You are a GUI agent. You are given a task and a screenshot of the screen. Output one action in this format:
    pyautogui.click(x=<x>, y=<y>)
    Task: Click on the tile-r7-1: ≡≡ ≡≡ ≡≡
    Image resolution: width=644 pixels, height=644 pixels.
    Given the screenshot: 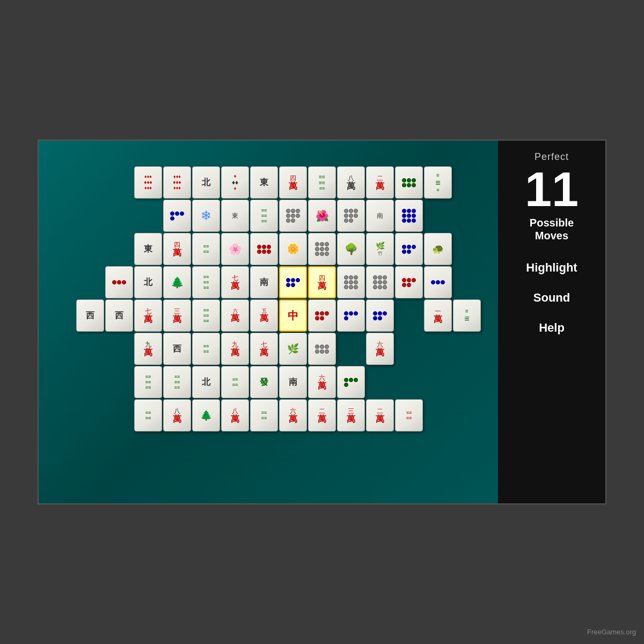 What is the action you would take?
    pyautogui.click(x=148, y=382)
    